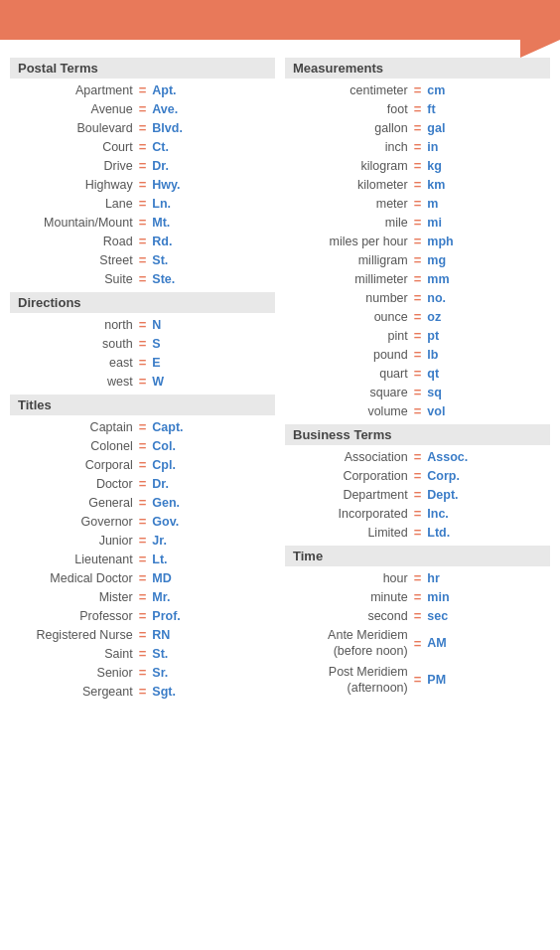 This screenshot has width=560, height=950. I want to click on abbreviation-label: Lt., so click(211, 559).